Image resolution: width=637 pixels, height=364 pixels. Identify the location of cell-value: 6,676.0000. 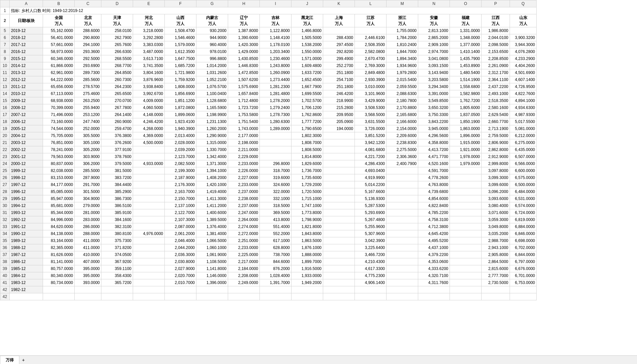
(523, 269).